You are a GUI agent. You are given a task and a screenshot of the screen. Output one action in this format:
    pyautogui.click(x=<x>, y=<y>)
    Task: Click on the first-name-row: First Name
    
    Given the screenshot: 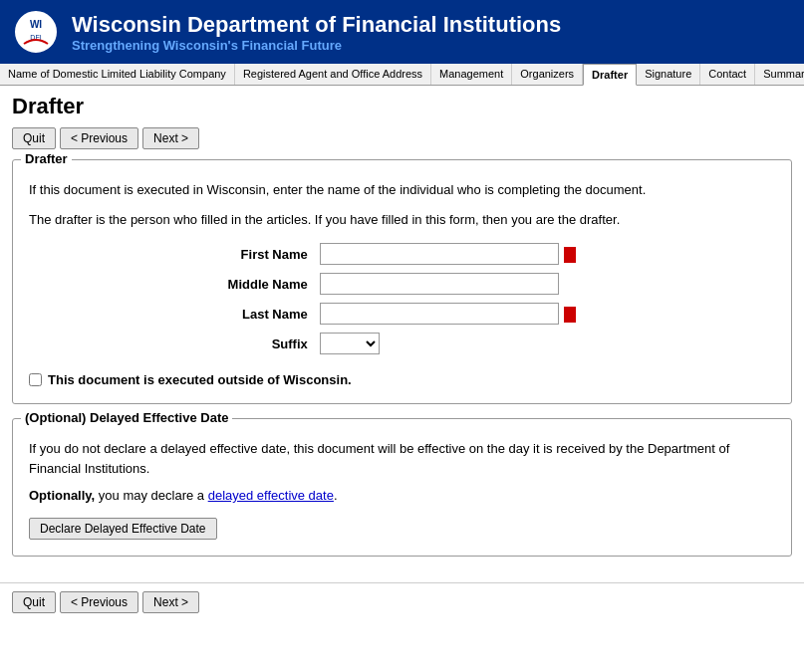 What is the action you would take?
    pyautogui.click(x=402, y=254)
    